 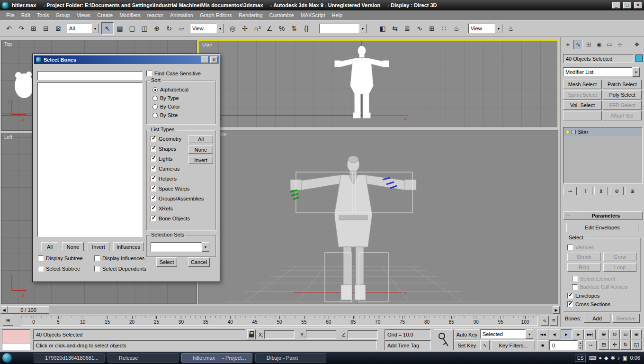 What do you see at coordinates (199, 262) in the screenshot?
I see `cancel-button: Cancel` at bounding box center [199, 262].